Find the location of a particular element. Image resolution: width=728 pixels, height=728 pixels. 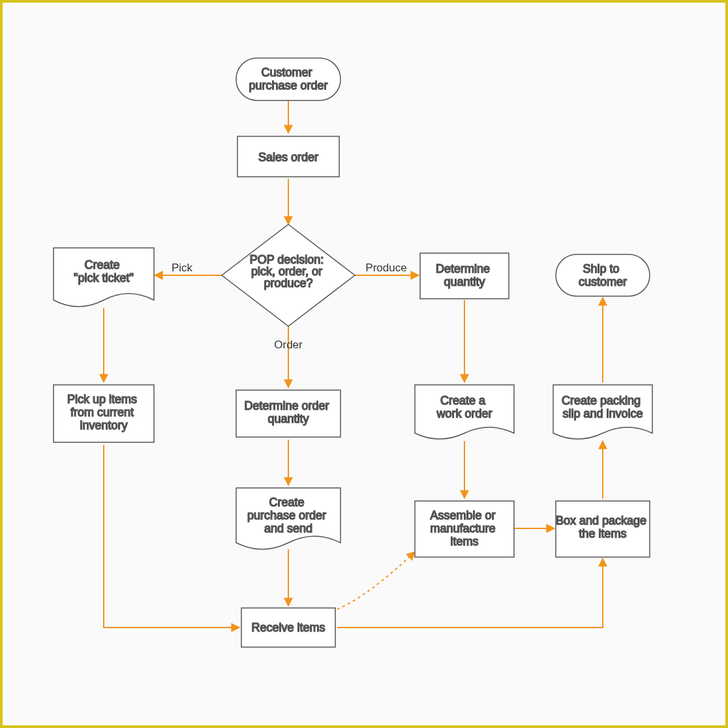

node-create-po: Create purchase order and send is located at coordinates (288, 519).